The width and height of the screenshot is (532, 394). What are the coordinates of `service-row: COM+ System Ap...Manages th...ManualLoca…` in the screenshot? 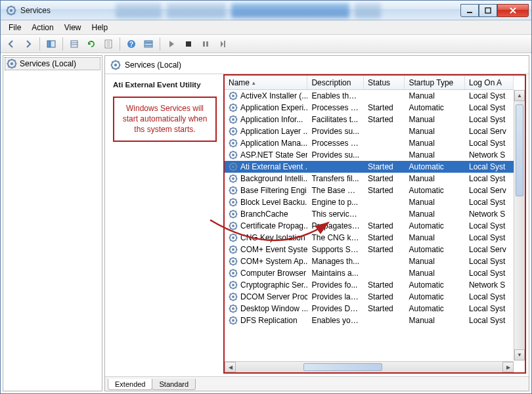 It's located at (369, 261).